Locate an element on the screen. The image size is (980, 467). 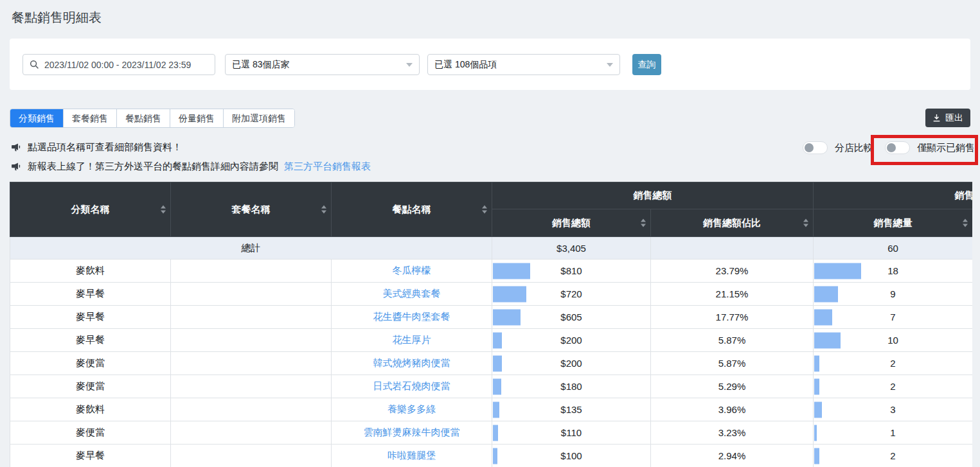
export-button: 匯出 is located at coordinates (948, 118).